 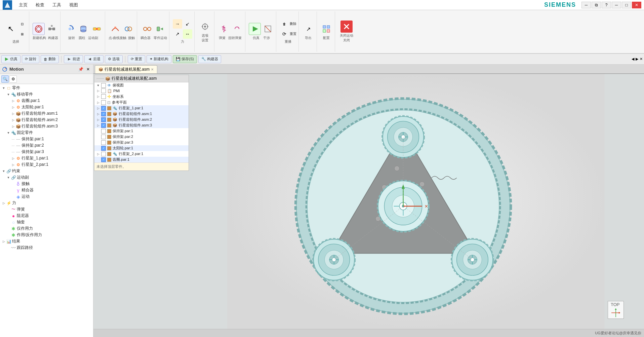 What do you see at coordinates (188, 24) in the screenshot?
I see `force-arrow2: ↙` at bounding box center [188, 24].